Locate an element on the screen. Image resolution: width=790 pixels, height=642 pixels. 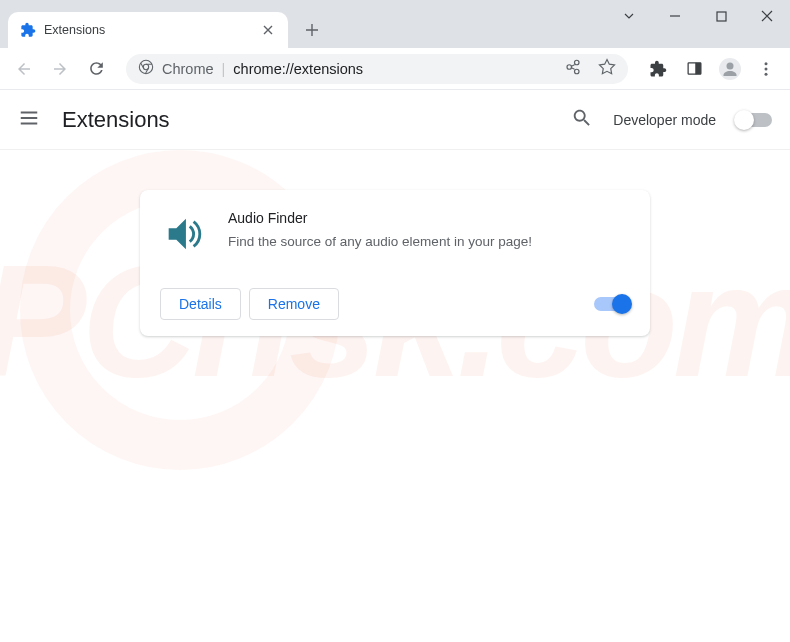
minimize-button is located at coordinates (675, 16).